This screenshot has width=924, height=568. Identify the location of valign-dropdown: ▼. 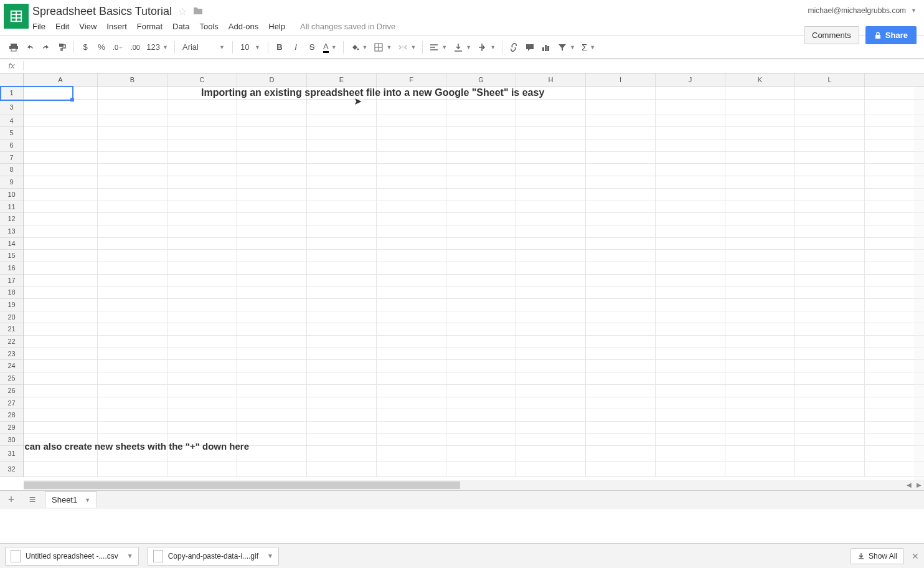
(462, 47).